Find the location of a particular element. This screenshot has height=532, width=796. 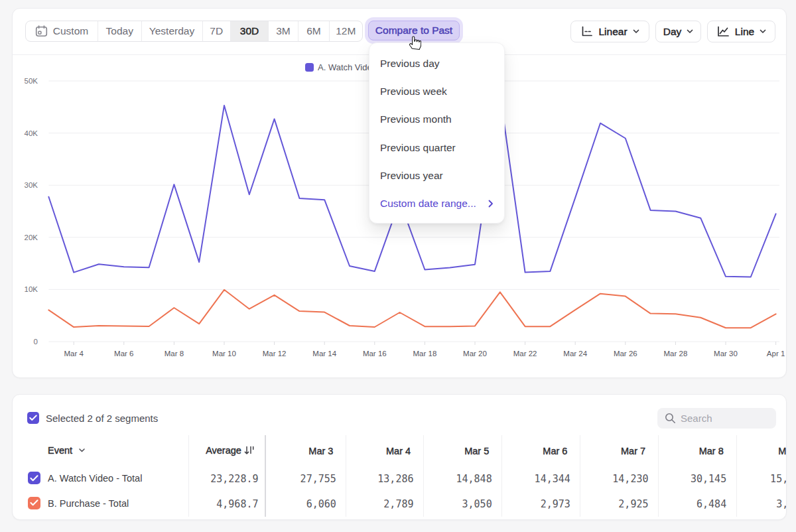

x-axis-label: Mar 26 is located at coordinates (626, 354).